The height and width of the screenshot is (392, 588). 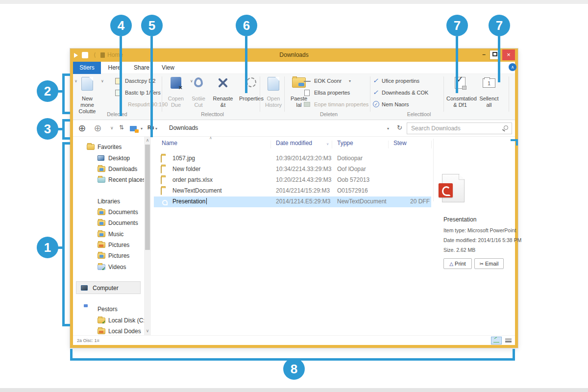 I want to click on checkboxes-button: Consmtatiod& Df1, so click(x=460, y=93).